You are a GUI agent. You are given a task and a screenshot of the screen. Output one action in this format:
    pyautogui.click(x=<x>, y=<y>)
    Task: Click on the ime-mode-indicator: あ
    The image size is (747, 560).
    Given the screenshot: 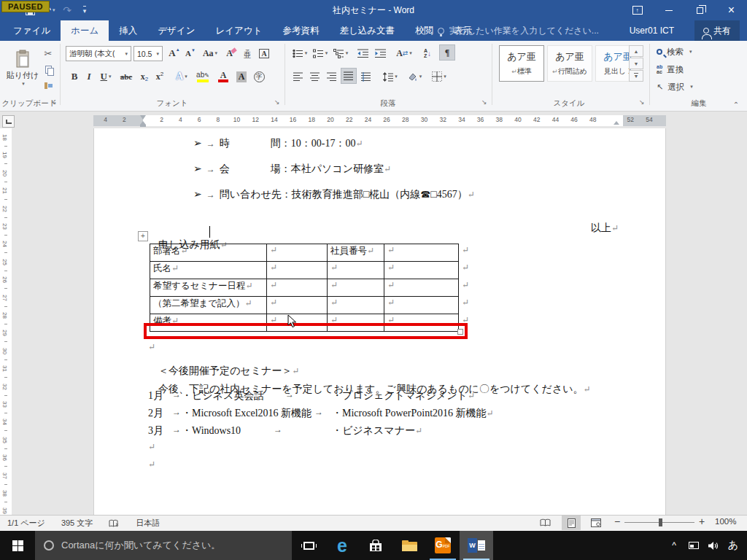 What is the action you would take?
    pyautogui.click(x=733, y=545)
    